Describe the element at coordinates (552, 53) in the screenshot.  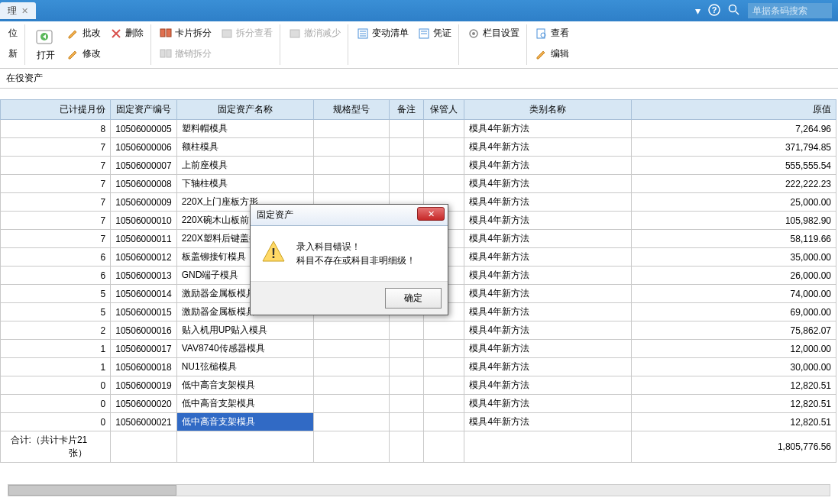
I see `edit2-button: 编辑` at that location.